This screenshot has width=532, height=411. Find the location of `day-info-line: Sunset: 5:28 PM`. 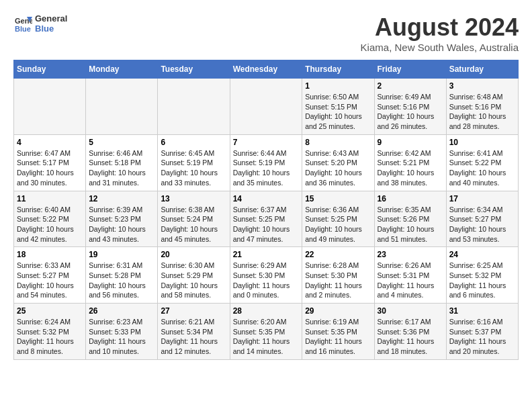

day-info-line: Sunset: 5:28 PM is located at coordinates (115, 275).